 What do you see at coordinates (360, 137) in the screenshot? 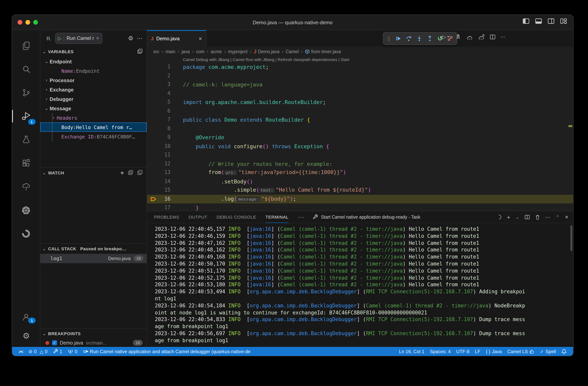
I see `code-line-9: 9 @Override` at bounding box center [360, 137].